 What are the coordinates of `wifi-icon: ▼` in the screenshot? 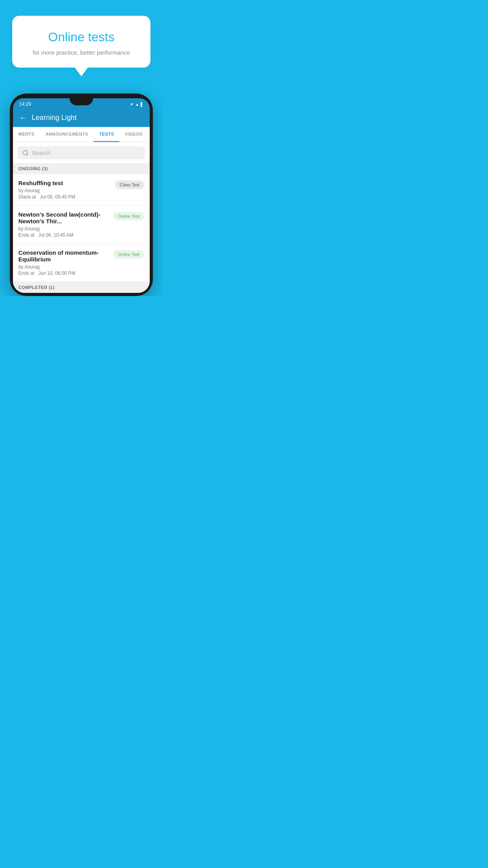 It's located at (132, 105).